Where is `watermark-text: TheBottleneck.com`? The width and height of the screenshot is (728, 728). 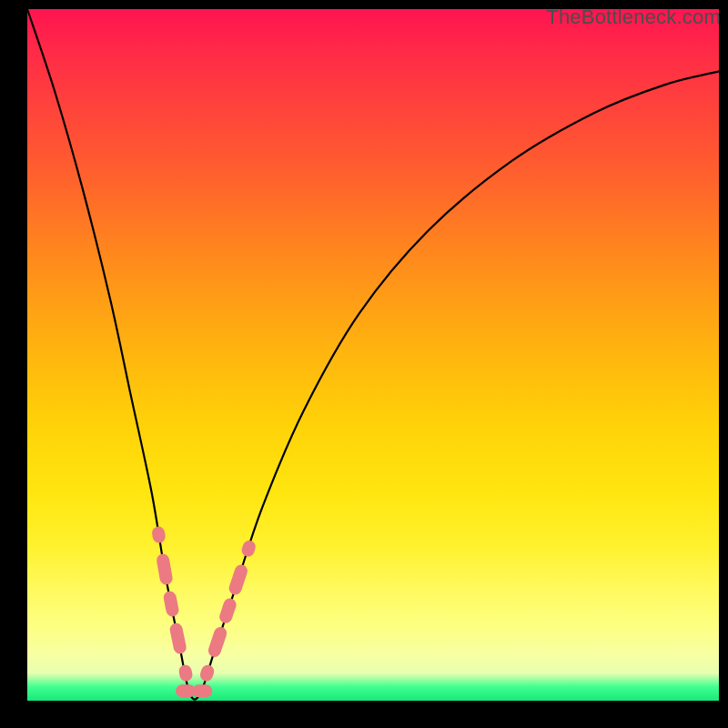 watermark-text: TheBottleneck.com is located at coordinates (633, 17).